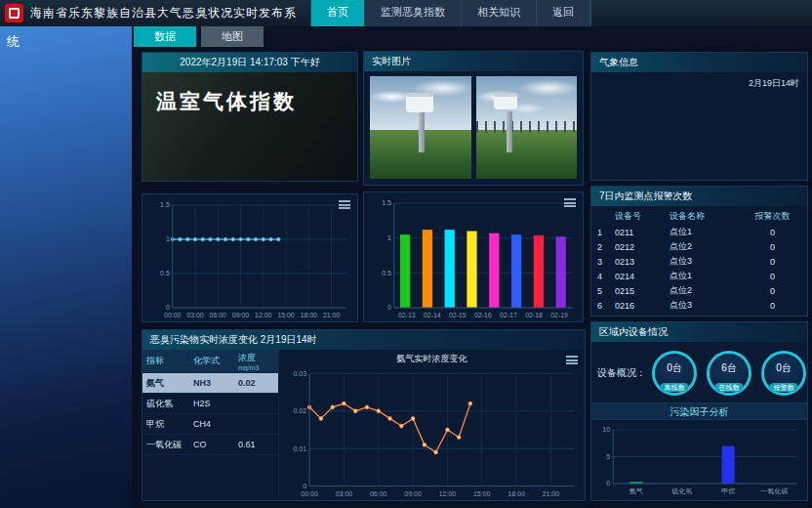 The width and height of the screenshot is (812, 508). I want to click on pollutant-name: 一氧化碳, so click(170, 445).